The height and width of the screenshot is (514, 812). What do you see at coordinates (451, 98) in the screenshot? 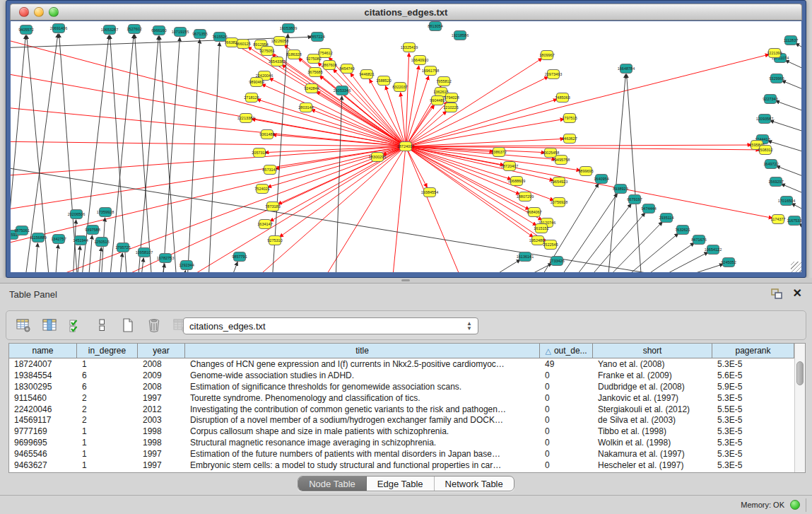
I see `graph-node: 6794028` at bounding box center [451, 98].